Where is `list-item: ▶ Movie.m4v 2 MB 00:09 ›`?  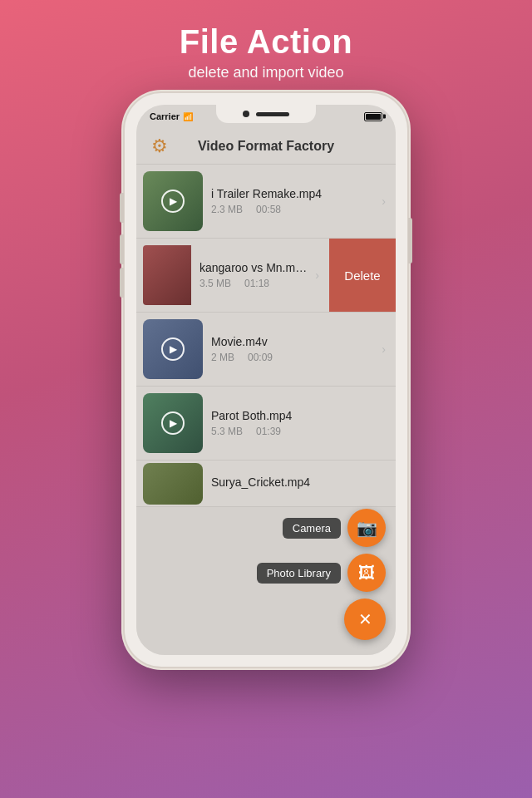 list-item: ▶ Movie.m4v 2 MB 00:09 › is located at coordinates (266, 349).